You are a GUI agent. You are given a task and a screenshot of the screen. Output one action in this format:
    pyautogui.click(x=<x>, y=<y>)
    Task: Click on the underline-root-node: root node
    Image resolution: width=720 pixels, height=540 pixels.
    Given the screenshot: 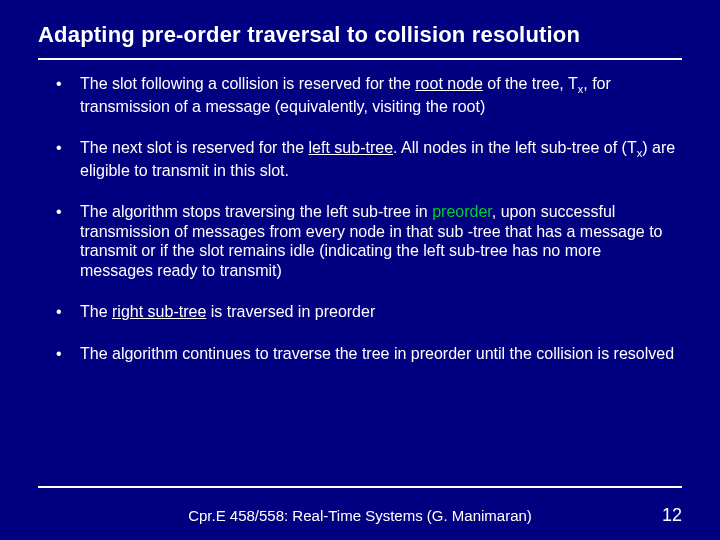 What is the action you would take?
    pyautogui.click(x=449, y=84)
    